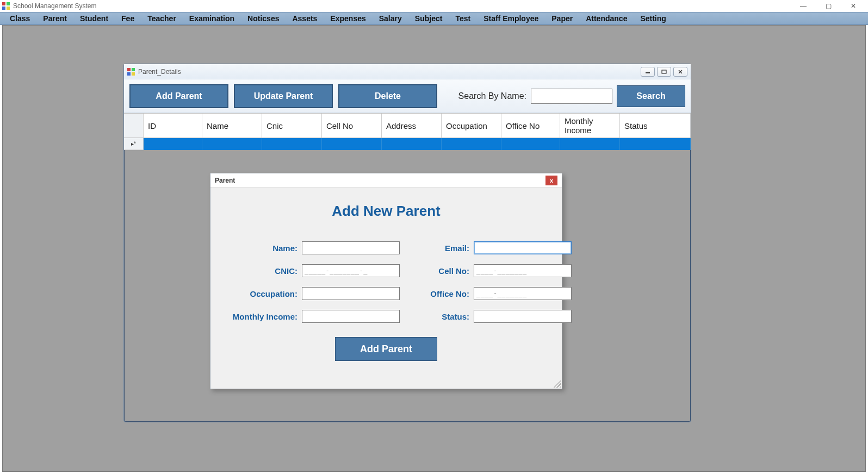  I want to click on main-titlebar: School Management System — ▢ ✕, so click(434, 6).